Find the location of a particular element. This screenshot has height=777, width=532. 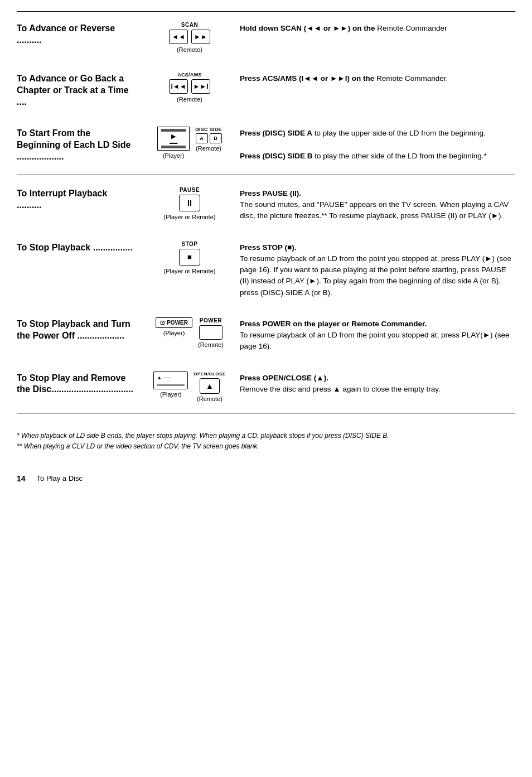

desc-part1: Press (DISC) SIDE A to play the upper si… is located at coordinates (378, 133).